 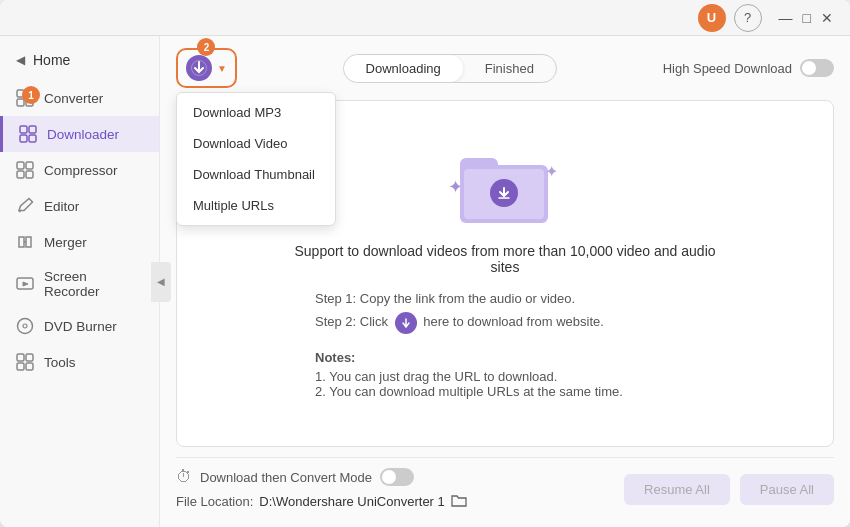 I want to click on help-button: ?, so click(x=748, y=18).